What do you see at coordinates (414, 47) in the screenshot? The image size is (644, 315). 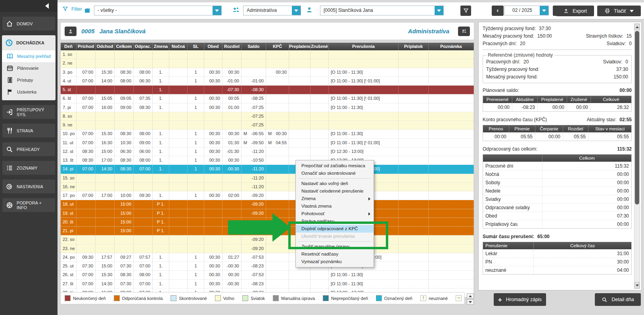 I see `column-header: Príplatok` at bounding box center [414, 47].